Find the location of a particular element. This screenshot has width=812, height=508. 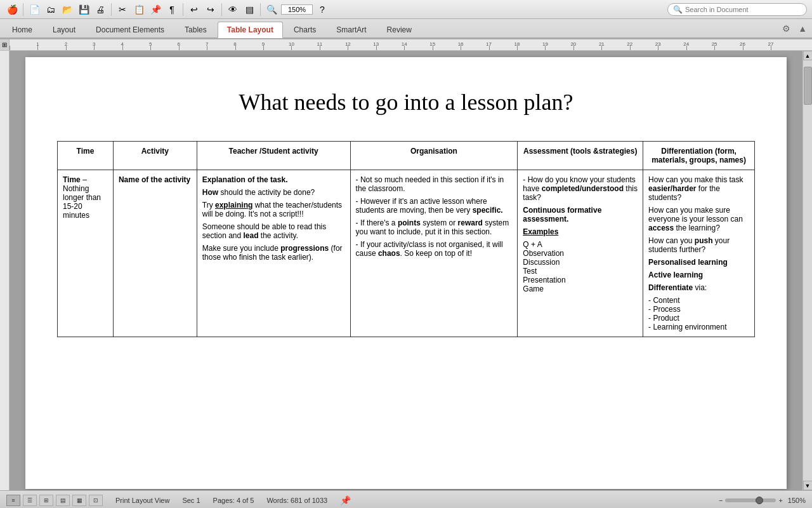

tab-layout: Layout is located at coordinates (64, 29).